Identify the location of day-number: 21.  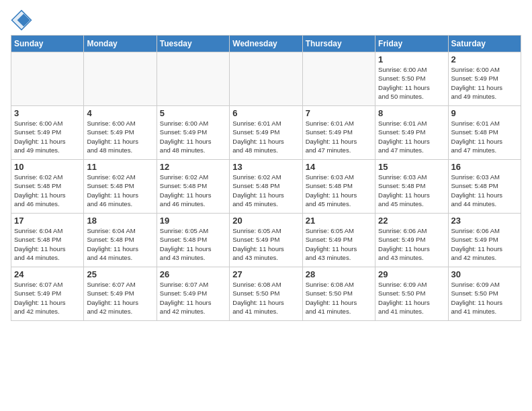
(339, 220).